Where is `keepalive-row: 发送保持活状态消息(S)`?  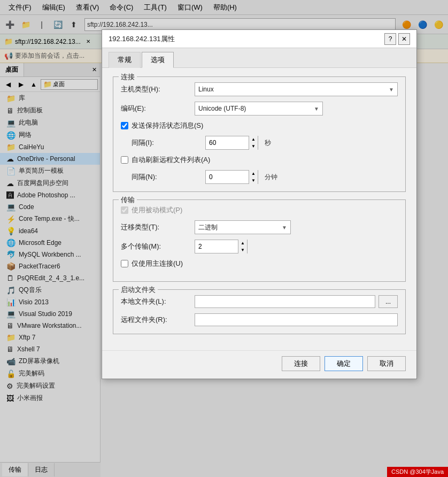
keepalive-row: 发送保持活状态消息(S) is located at coordinates (259, 126).